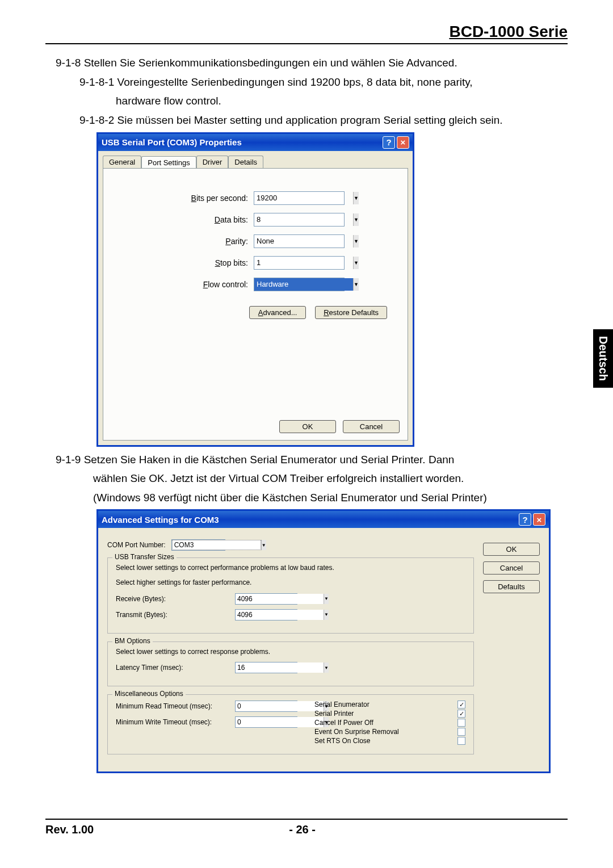 The width and height of the screenshot is (613, 868). Describe the element at coordinates (69, 830) in the screenshot. I see `revision: Rev. 1.00` at that location.